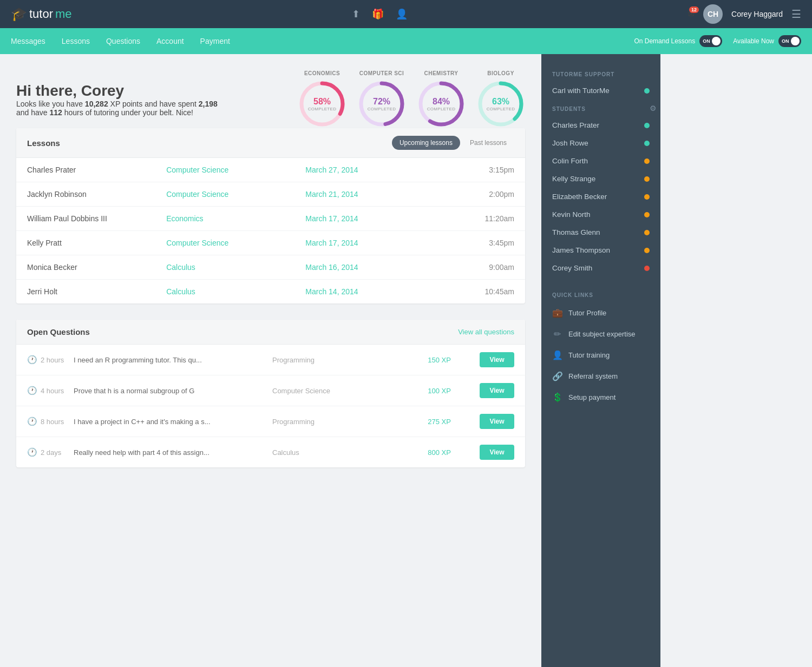 The height and width of the screenshot is (667, 812). I want to click on table-row: Charles Prater Computer Science March 27…, so click(271, 170).